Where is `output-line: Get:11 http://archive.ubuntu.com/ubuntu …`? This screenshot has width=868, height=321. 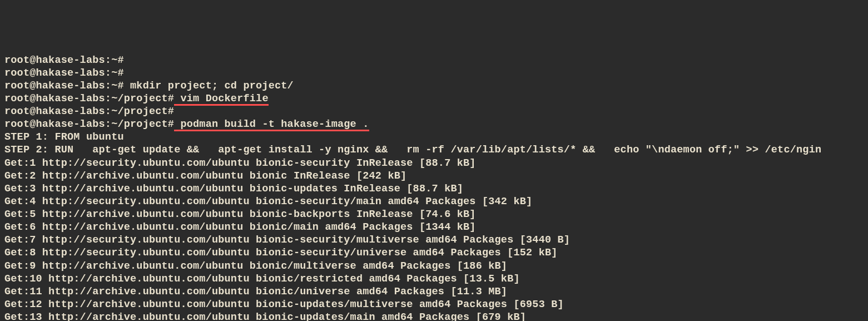 output-line: Get:11 http://archive.ubuntu.com/ubuntu … is located at coordinates (434, 292).